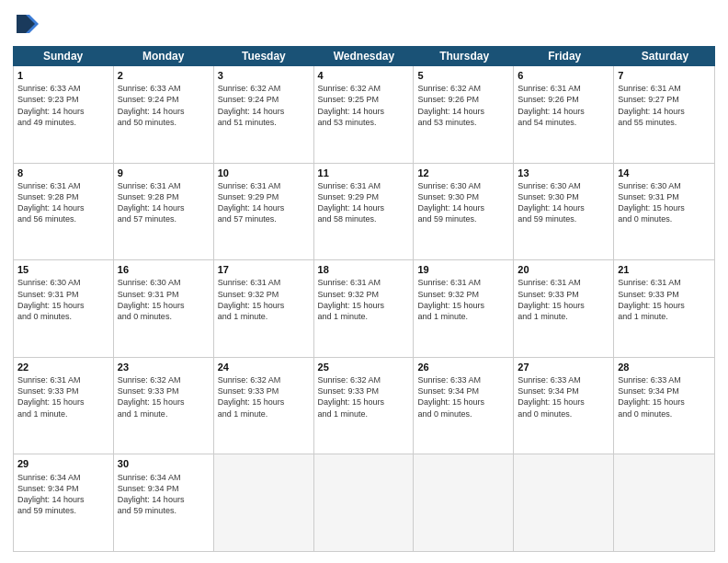 The width and height of the screenshot is (728, 563). I want to click on calendar-header-cell: Wednesday, so click(364, 56).